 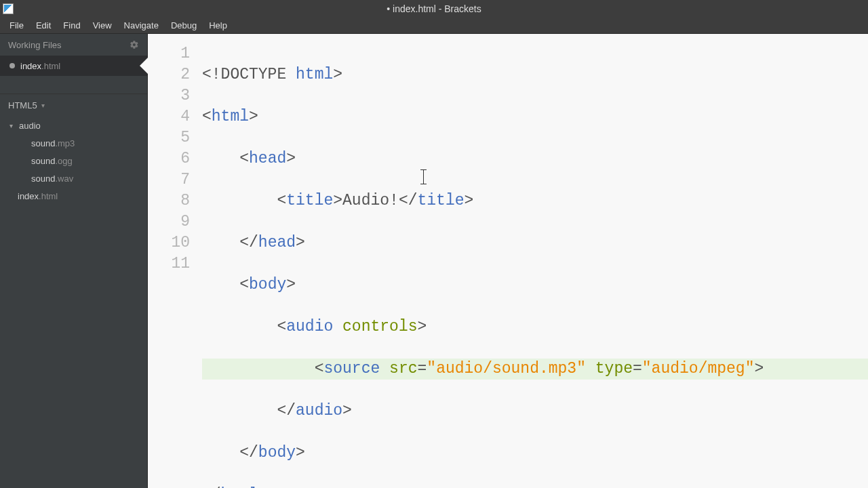 I want to click on code-line: </head>, so click(x=535, y=243).